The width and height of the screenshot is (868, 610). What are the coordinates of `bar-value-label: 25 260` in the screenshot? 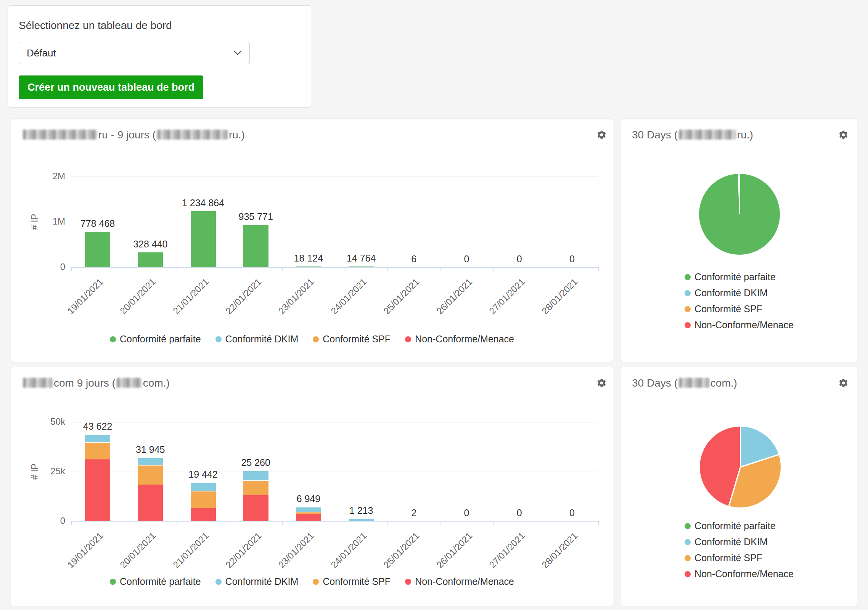 It's located at (256, 463).